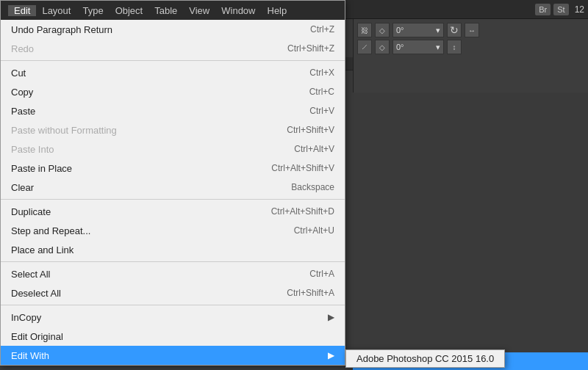 The image size is (588, 370). What do you see at coordinates (173, 336) in the screenshot?
I see `menu-item-edit-original: Edit Original` at bounding box center [173, 336].